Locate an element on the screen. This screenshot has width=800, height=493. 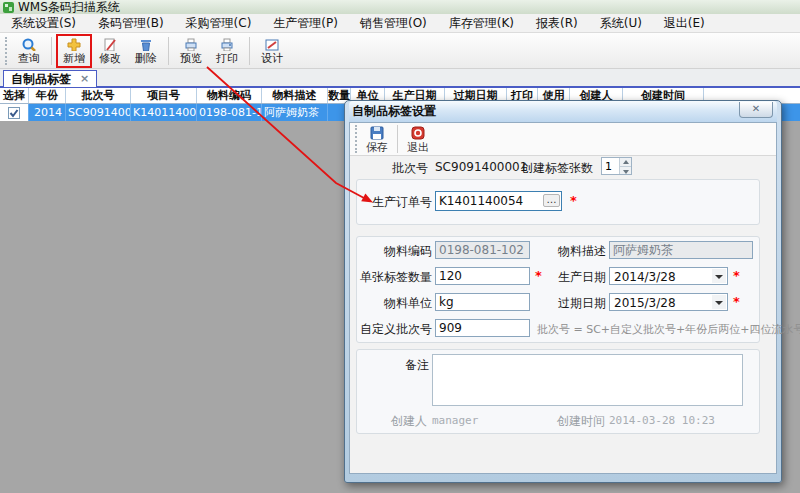
main-toolbar: 查询 新增 修改 删除 is located at coordinates (400, 51).